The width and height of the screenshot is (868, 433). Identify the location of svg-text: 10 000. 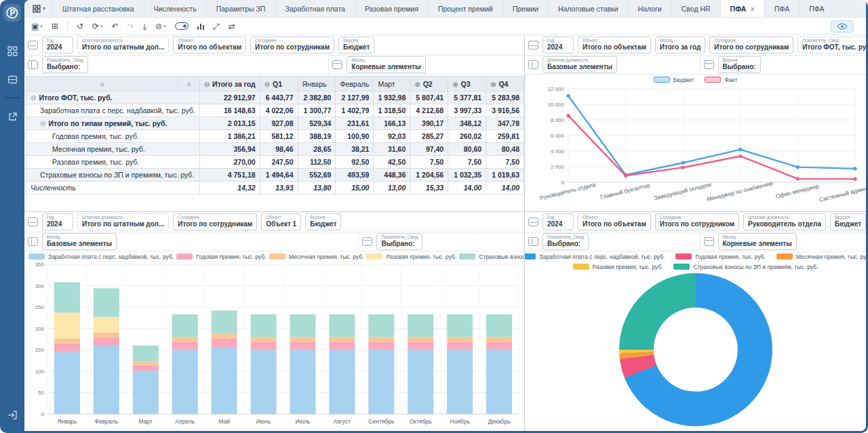
(556, 104).